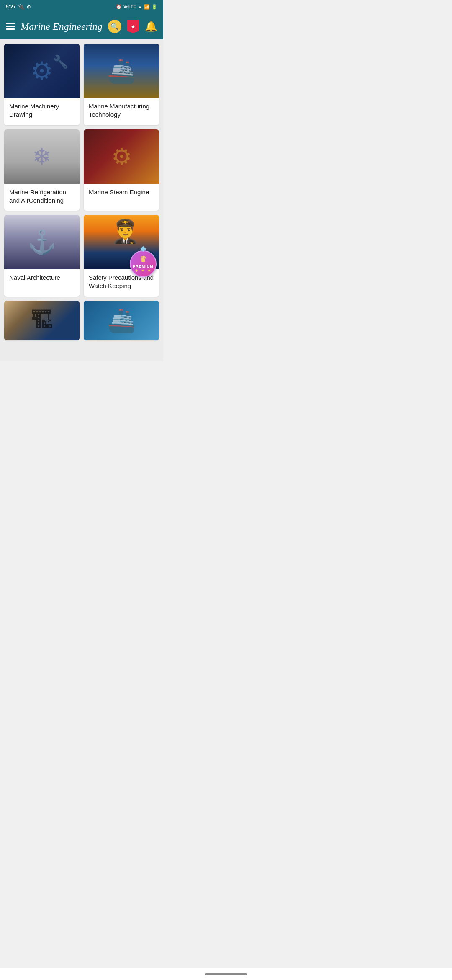 The image size is (452, 980). What do you see at coordinates (143, 266) in the screenshot?
I see `premium-label: PREMIUM` at bounding box center [143, 266].